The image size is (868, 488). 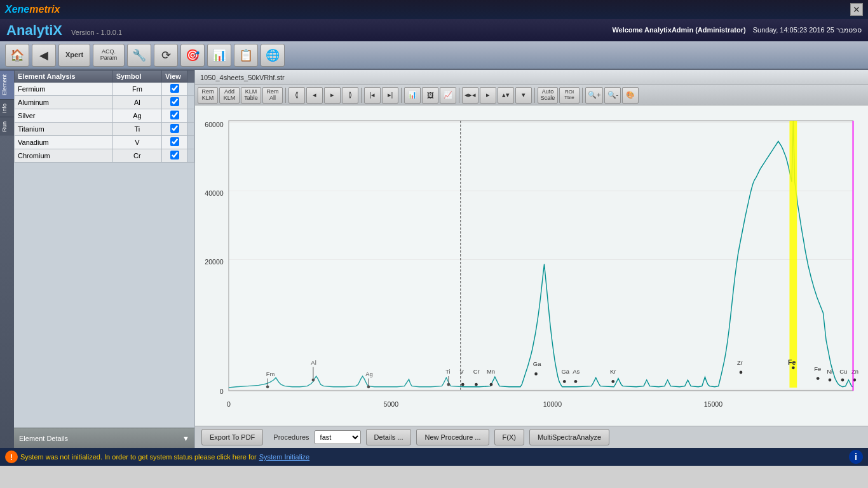 What do you see at coordinates (372, 95) in the screenshot?
I see `start-edge-btn: |◂` at bounding box center [372, 95].